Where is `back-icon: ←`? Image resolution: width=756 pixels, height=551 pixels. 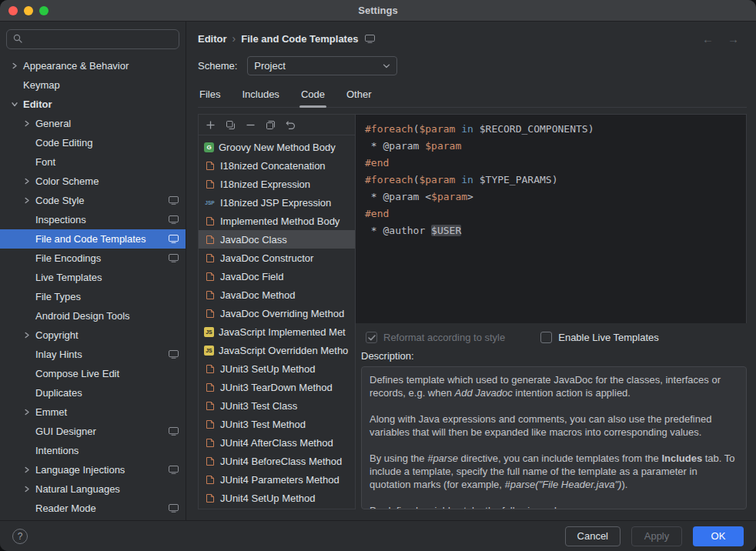 back-icon: ← is located at coordinates (708, 38).